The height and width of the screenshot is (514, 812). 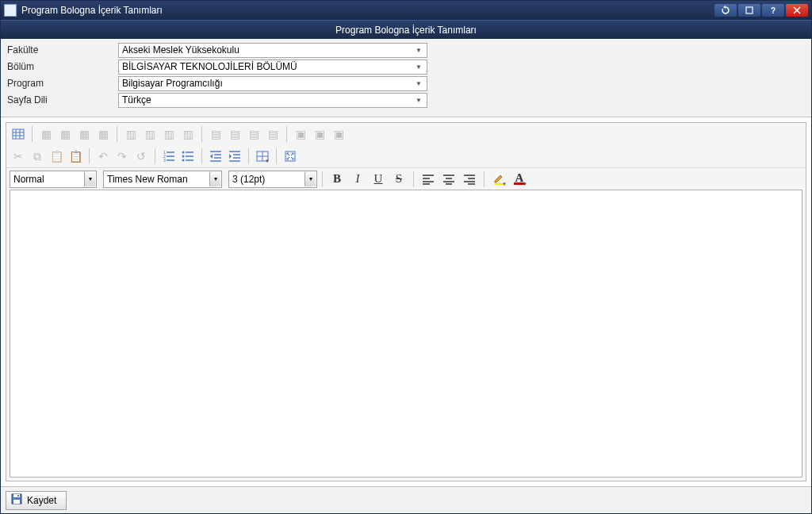 What do you see at coordinates (761, 10) in the screenshot?
I see `window-controls: ?` at bounding box center [761, 10].